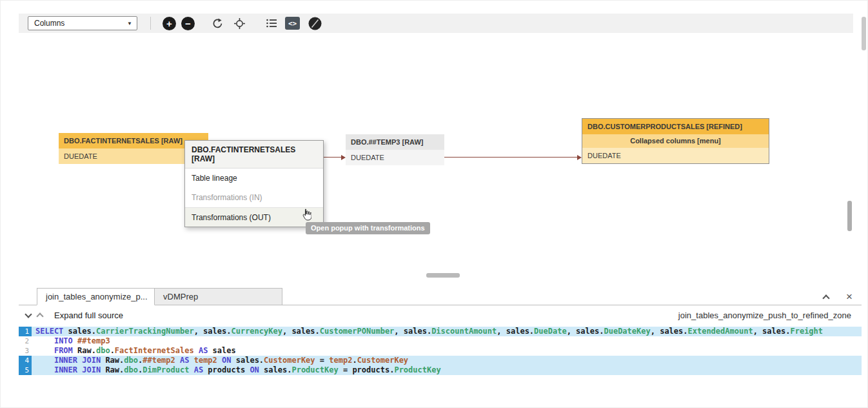 The image size is (868, 408). I want to click on line-number: 3, so click(25, 351).